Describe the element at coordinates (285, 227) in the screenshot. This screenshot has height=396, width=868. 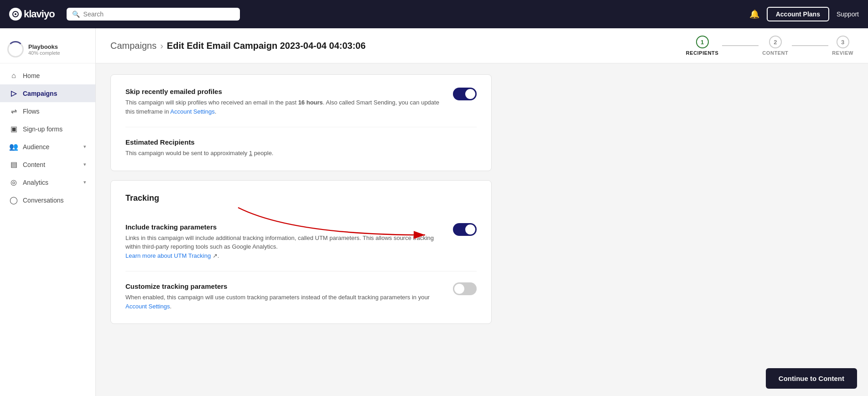
I see `include-tracking-title: Include tracking parameters` at that location.